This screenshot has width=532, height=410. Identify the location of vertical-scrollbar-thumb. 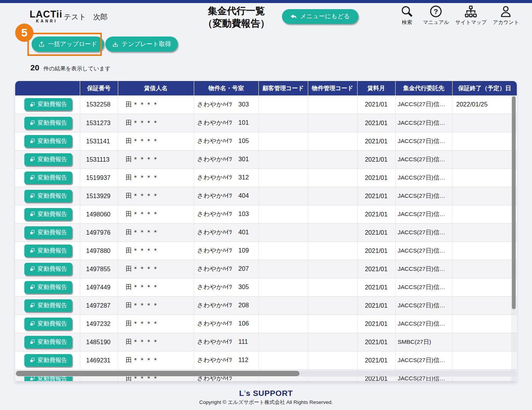
(514, 203).